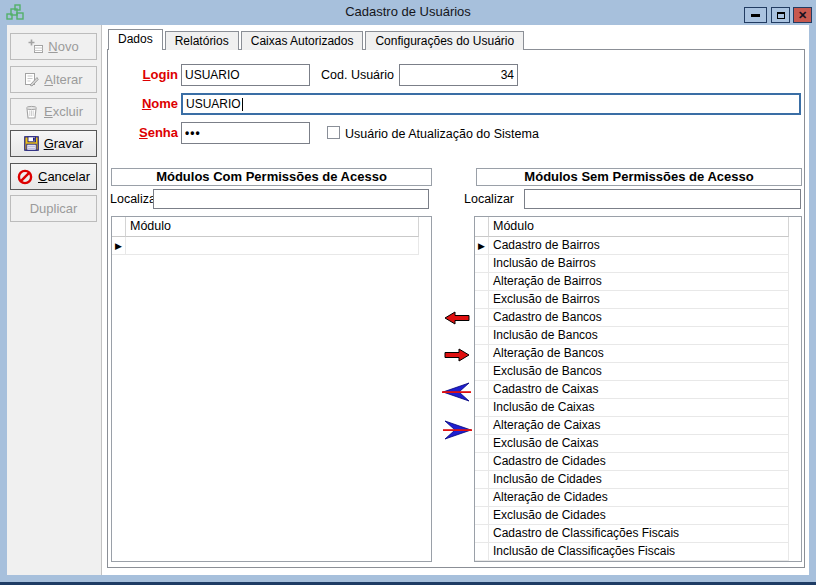  What do you see at coordinates (291, 199) in the screenshot?
I see `with-access-search-input` at bounding box center [291, 199].